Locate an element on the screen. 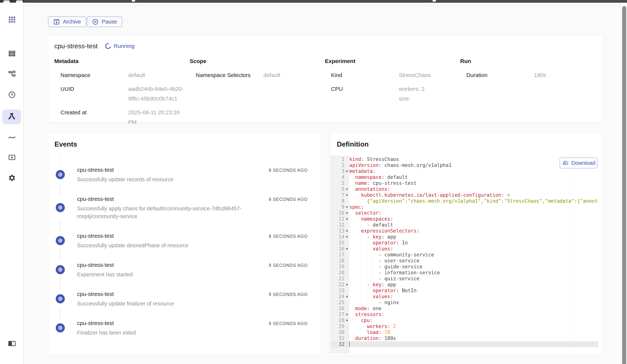 The width and height of the screenshot is (627, 364). code-line: 22▾ - key: app is located at coordinates (464, 284).